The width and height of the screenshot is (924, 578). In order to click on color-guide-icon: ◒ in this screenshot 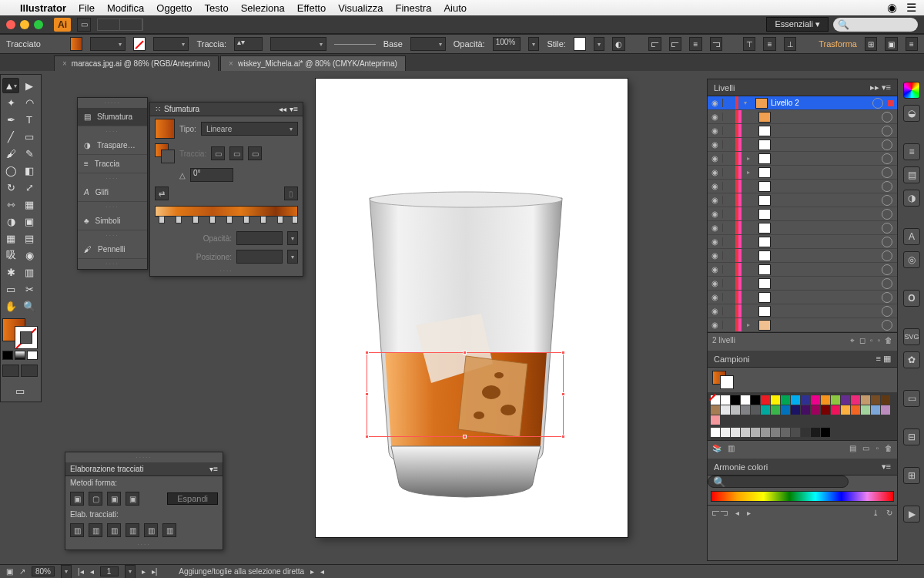, I will do `click(912, 113)`.